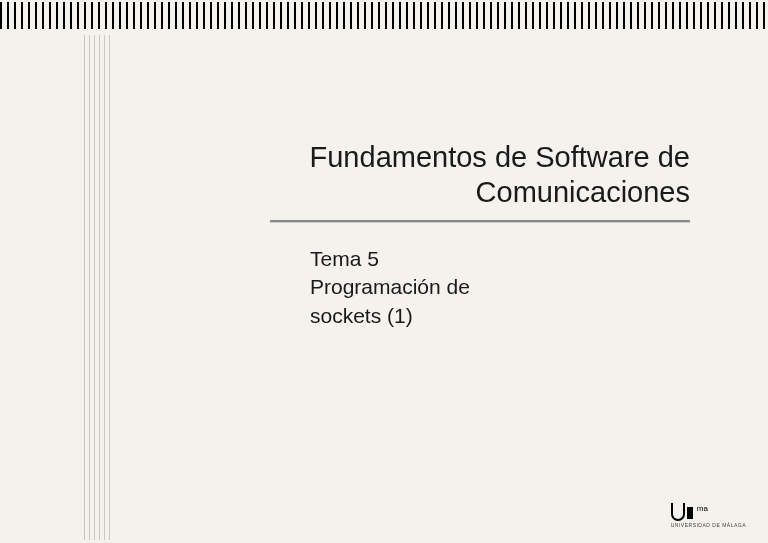  I want to click on logo-bar-shape, so click(690, 513).